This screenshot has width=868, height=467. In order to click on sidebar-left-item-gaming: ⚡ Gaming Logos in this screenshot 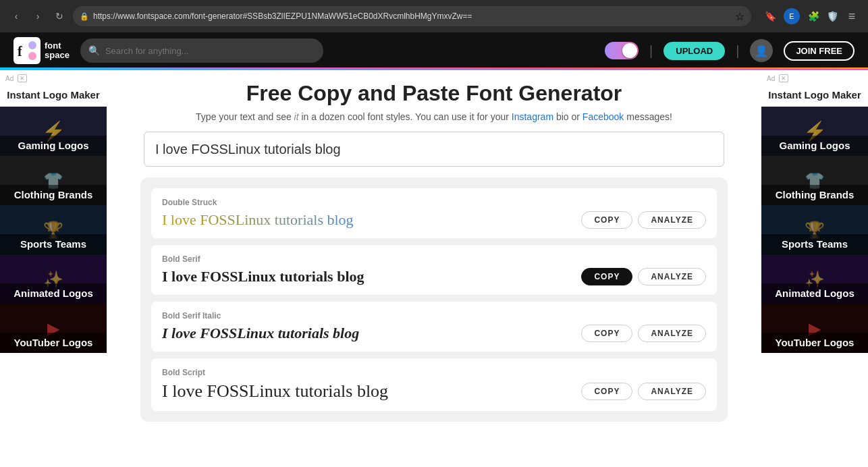, I will do `click(53, 131)`.